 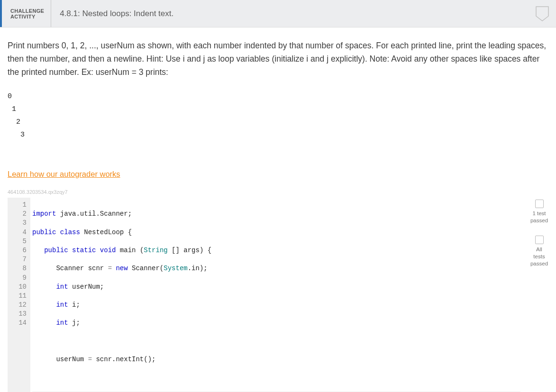 I want to click on line-number: 7, so click(x=17, y=260).